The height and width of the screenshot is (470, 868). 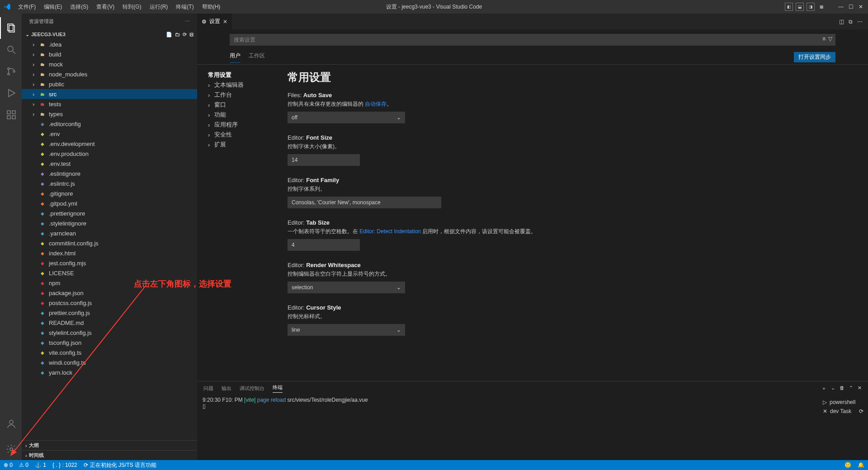 I want to click on sb-feedback-icon: 🙂, so click(x=848, y=465).